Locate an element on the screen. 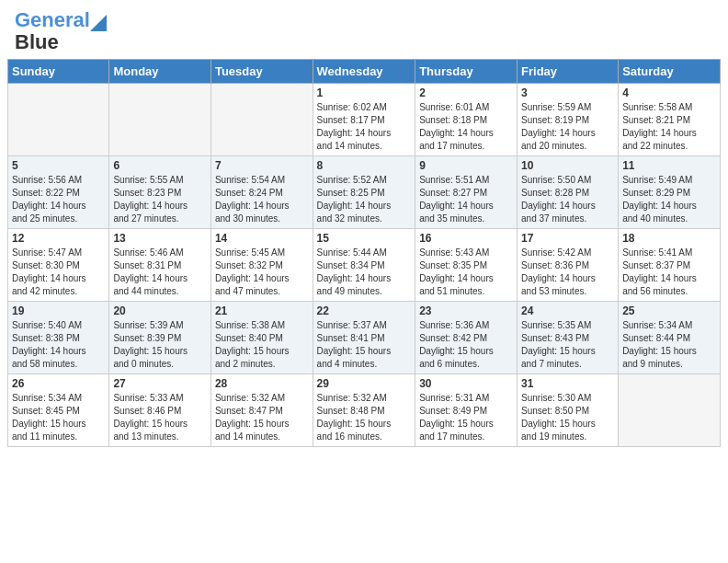  day-info: Sunrise: 5:51 AMSunset: 8:27 PMDaylight:… is located at coordinates (466, 200).